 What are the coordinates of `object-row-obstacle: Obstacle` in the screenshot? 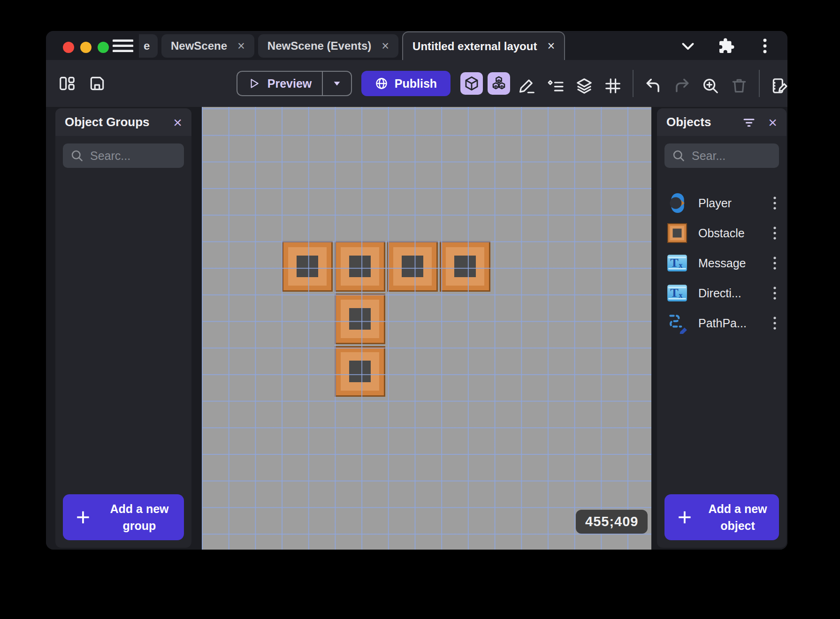 It's located at (722, 233).